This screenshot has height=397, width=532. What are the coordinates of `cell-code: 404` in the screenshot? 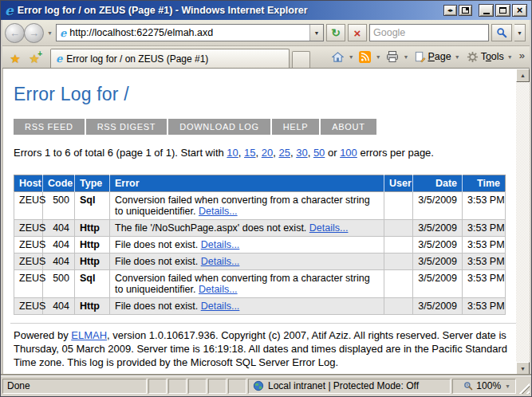 It's located at (59, 228).